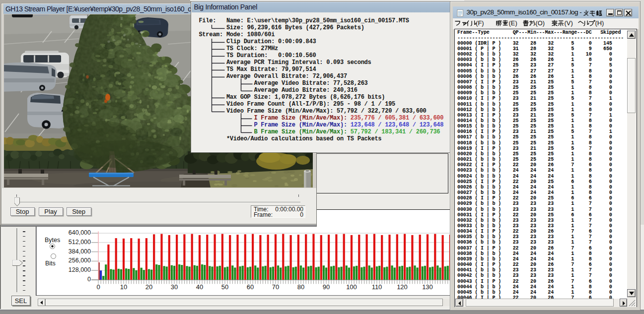 This screenshot has width=644, height=314. What do you see at coordinates (123, 287) in the screenshot?
I see `svg-text: 10` at bounding box center [123, 287].